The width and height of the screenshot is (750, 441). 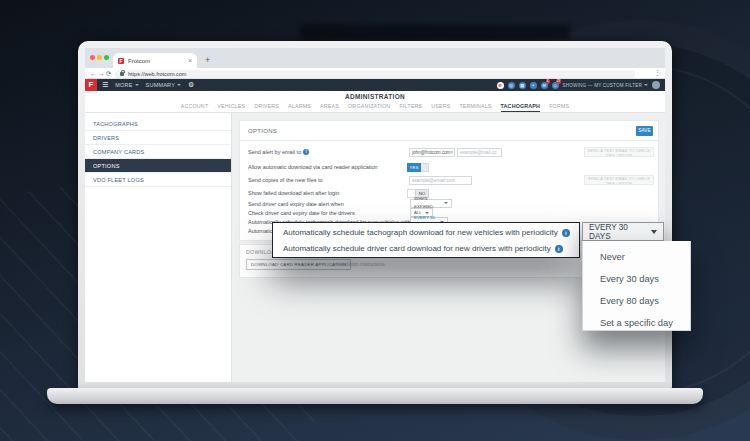 What do you see at coordinates (581, 85) in the screenshot?
I see `navbar-right-cluster: ☸ ◎ ▦ • ✉ 1 ☺ 27 SHOWING — MY CUSTOM FIL…` at bounding box center [581, 85].